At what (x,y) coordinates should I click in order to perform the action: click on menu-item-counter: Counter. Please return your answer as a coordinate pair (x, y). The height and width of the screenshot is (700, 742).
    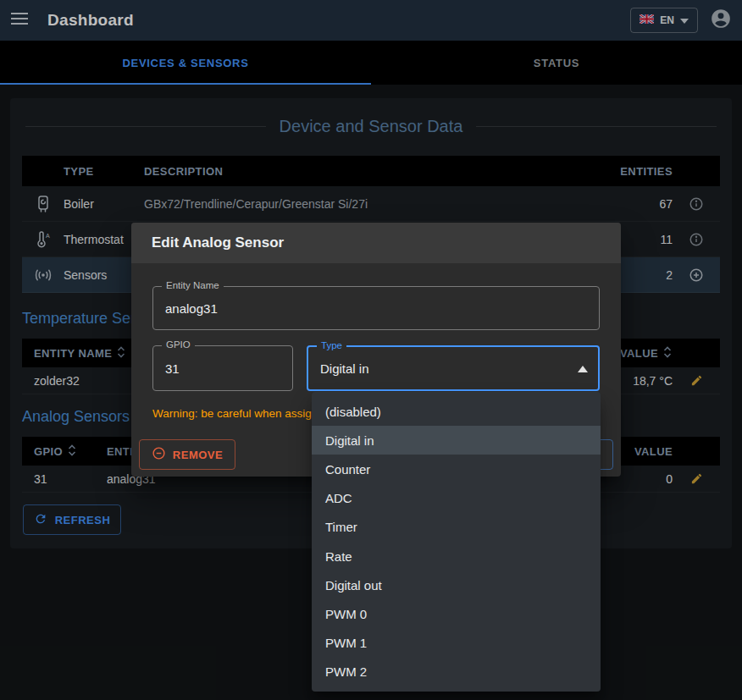
    Looking at the image, I should click on (456, 469).